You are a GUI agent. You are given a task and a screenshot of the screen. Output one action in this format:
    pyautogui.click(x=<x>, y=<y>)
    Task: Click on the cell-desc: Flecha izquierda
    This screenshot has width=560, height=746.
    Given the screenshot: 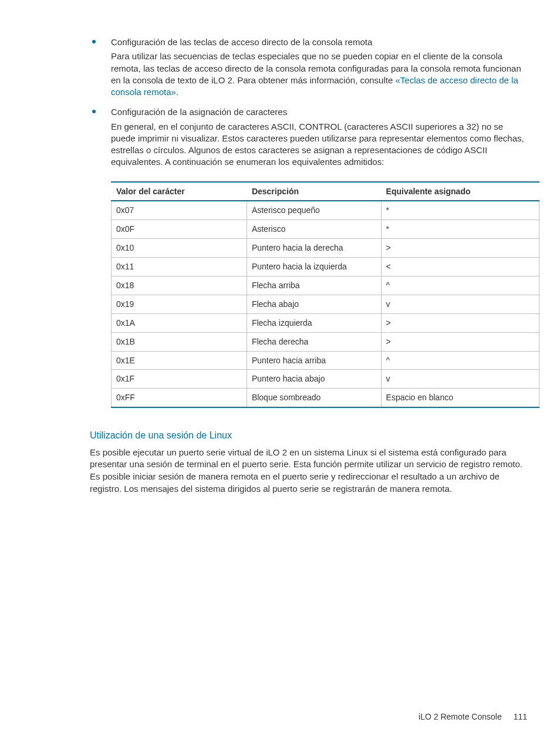 What is the action you would take?
    pyautogui.click(x=313, y=323)
    